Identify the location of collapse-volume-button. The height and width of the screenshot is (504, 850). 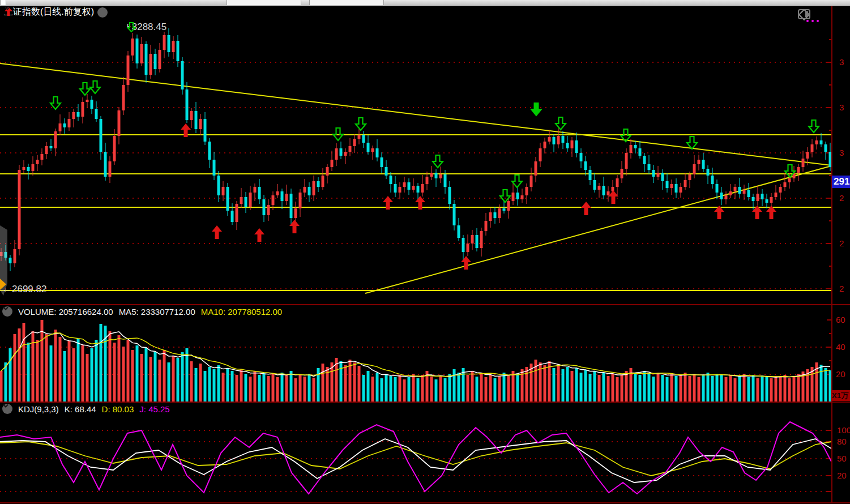
(7, 311).